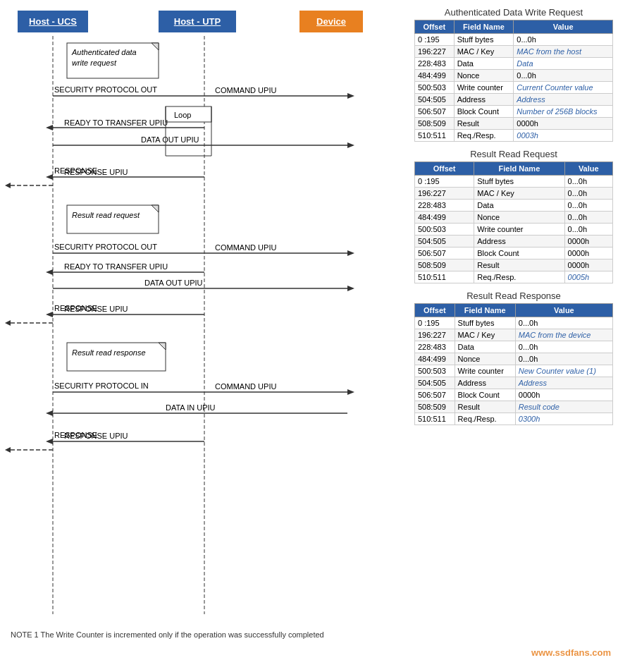 The image size is (618, 672). What do you see at coordinates (435, 27) in the screenshot?
I see `col-offset-1: Offset` at bounding box center [435, 27].